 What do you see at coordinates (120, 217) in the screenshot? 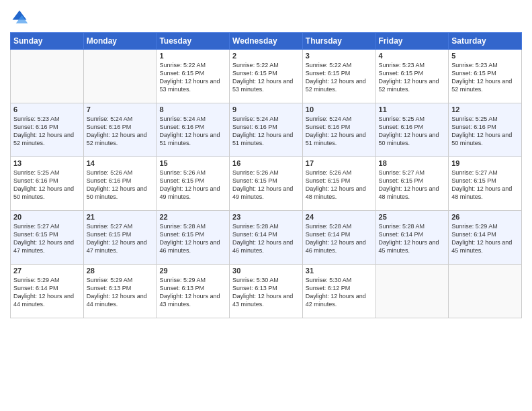
I see `day-number: 21` at bounding box center [120, 217].